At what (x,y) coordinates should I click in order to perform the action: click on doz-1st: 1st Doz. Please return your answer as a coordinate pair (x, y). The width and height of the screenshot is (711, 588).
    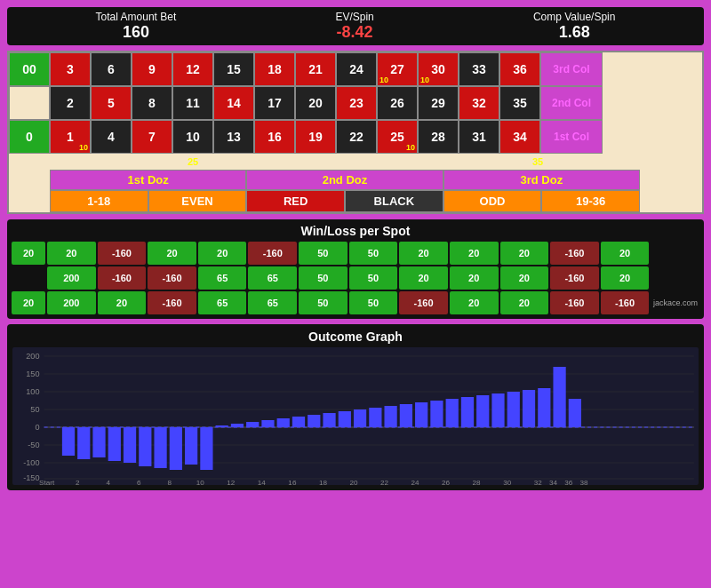
    Looking at the image, I should click on (148, 179).